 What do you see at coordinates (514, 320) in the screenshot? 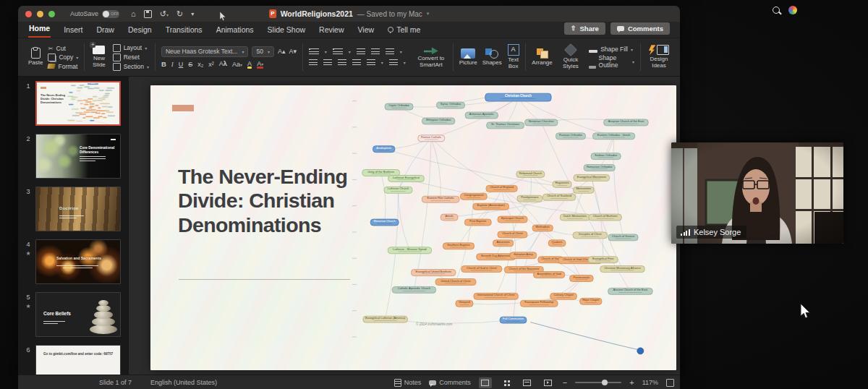
I see `diagram-node-fullcomm: Full Communion` at bounding box center [514, 320].